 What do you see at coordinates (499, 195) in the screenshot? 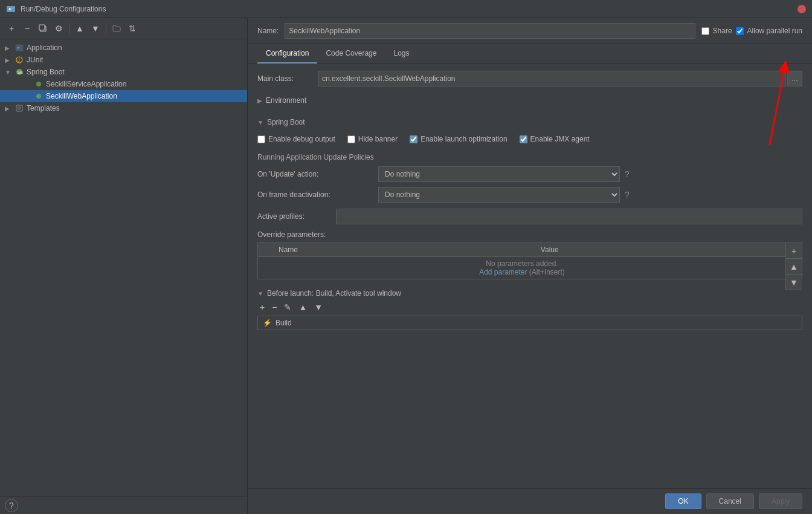
I see `on-frame-select: Do nothing Update classes and resources …` at bounding box center [499, 195].